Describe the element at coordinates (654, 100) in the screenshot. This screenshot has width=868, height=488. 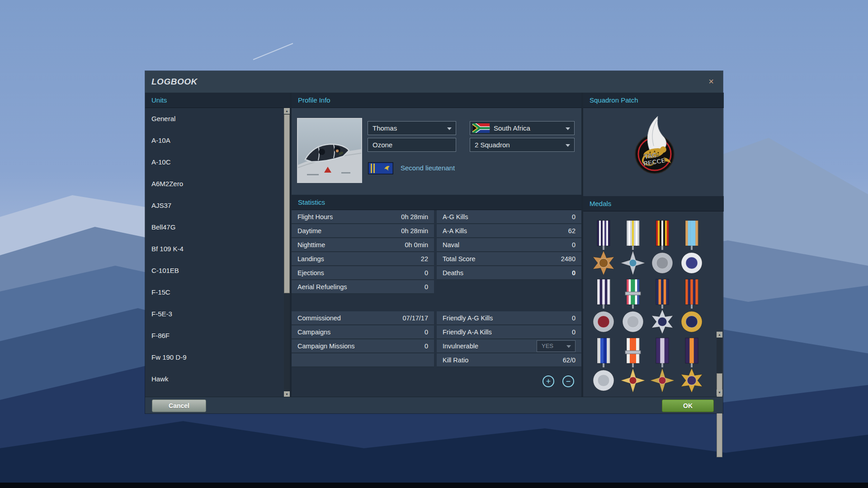
I see `squadron-patch-header: Squadron Patch` at that location.